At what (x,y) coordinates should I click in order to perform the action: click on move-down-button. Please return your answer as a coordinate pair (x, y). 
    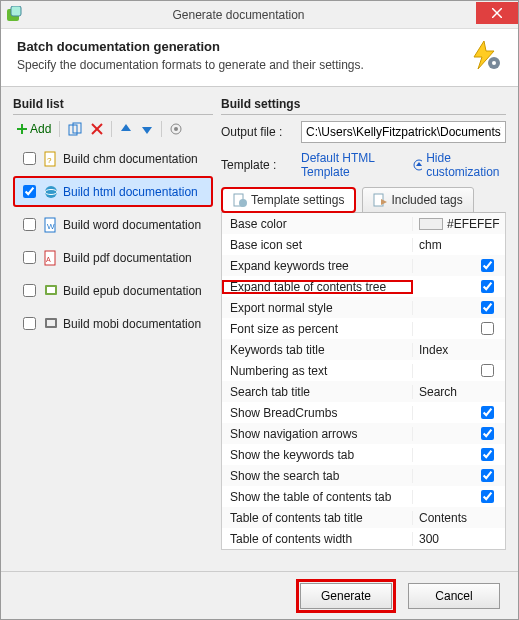
    Looking at the image, I should click on (147, 129).